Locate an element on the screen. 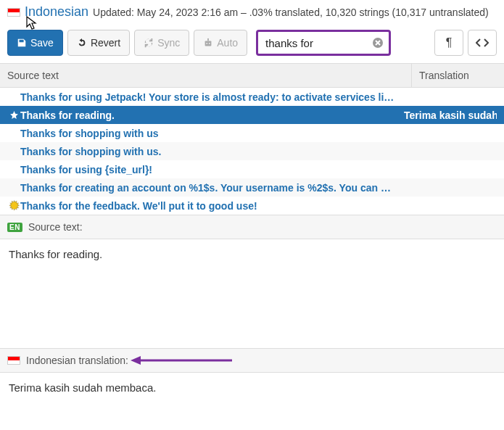 Image resolution: width=504 pixels, height=430 pixels. source-label-bar: EN Source text: is located at coordinates (252, 227).